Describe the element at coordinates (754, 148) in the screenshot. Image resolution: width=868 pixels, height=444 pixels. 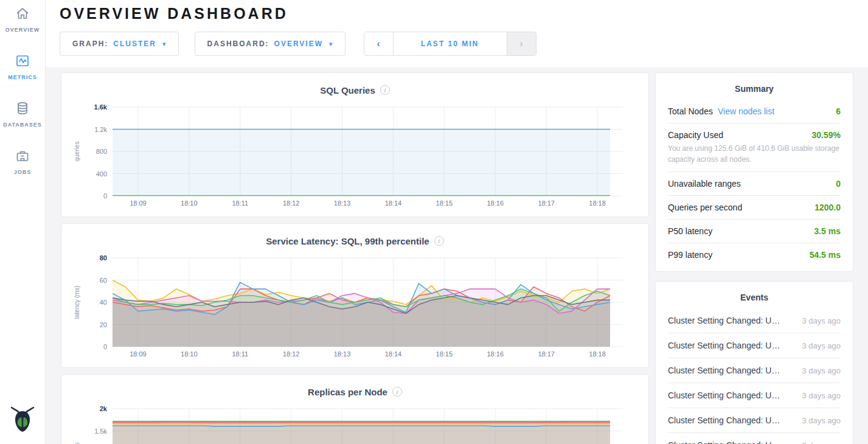
I see `summary-row-capacity: Capacity Used 30.59% You are using 125.6…` at that location.